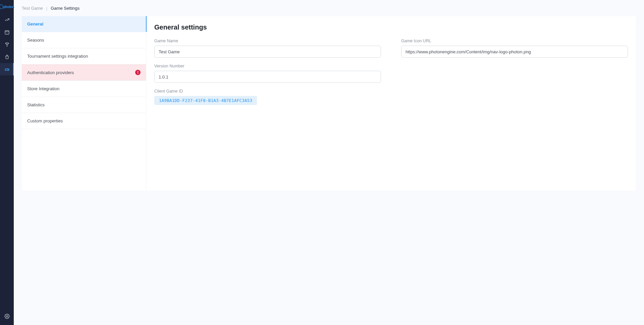  What do you see at coordinates (84, 105) in the screenshot?
I see `tab-statistics: Statistics` at bounding box center [84, 105].